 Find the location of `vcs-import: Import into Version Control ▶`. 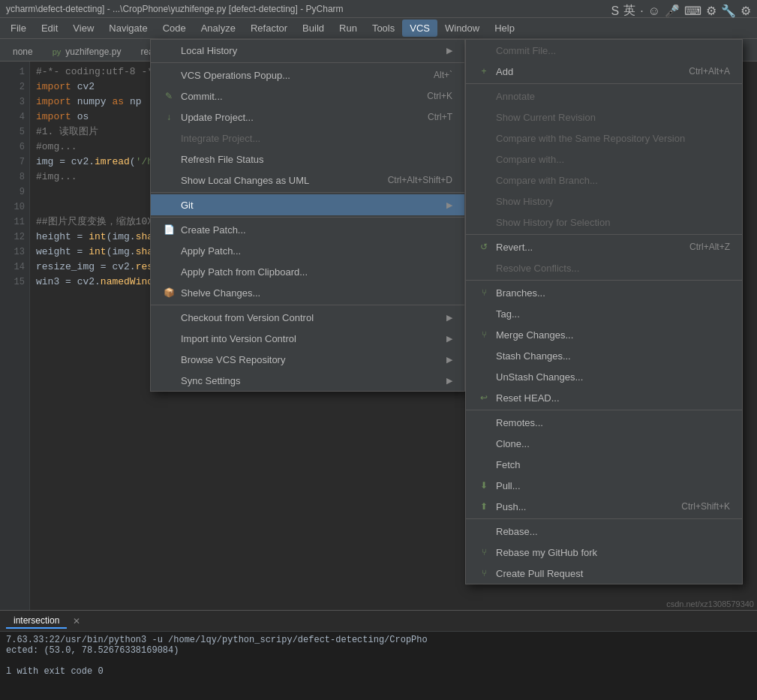

vcs-import: Import into Version Control ▶ is located at coordinates (308, 338).